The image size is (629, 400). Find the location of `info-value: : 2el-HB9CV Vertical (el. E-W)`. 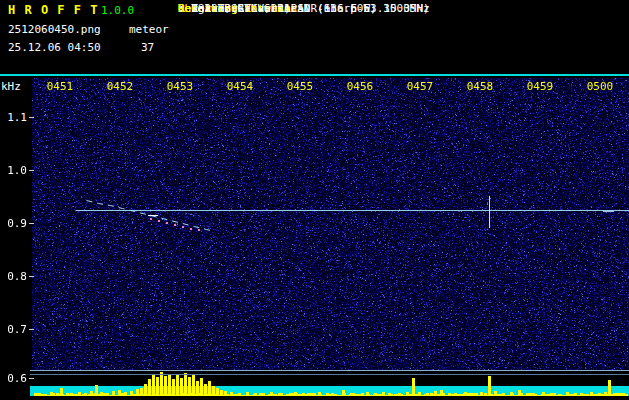

info-value: : 2el-HB9CV Vertical (el. E-W) is located at coordinates (278, 8).